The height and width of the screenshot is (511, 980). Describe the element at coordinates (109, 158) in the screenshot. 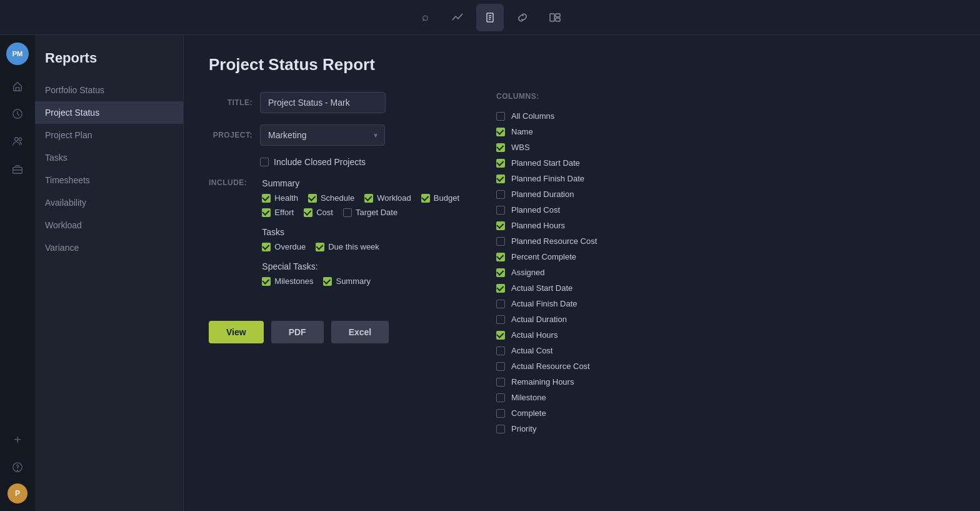

I see `sidebar-item-tasks: Tasks` at that location.